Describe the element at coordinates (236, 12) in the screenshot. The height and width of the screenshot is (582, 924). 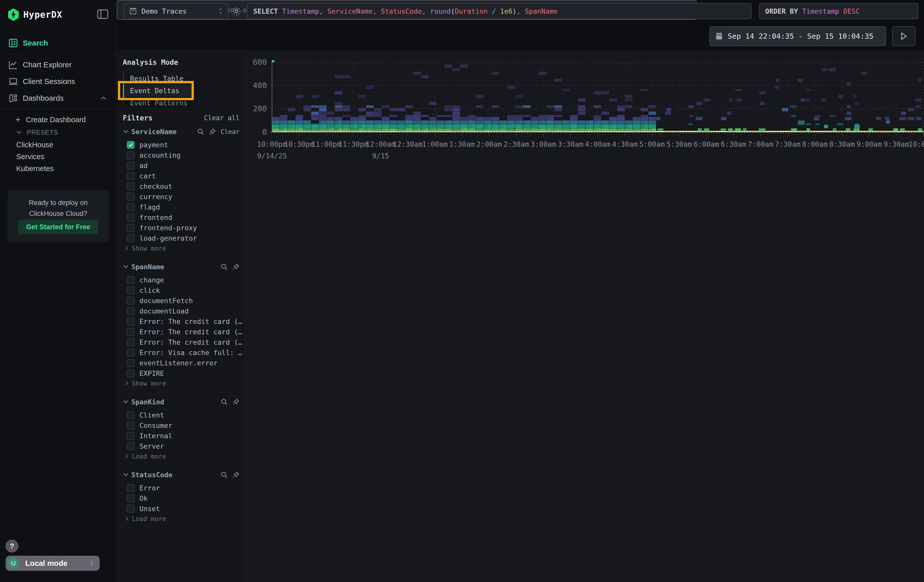
I see `gear-icon` at that location.